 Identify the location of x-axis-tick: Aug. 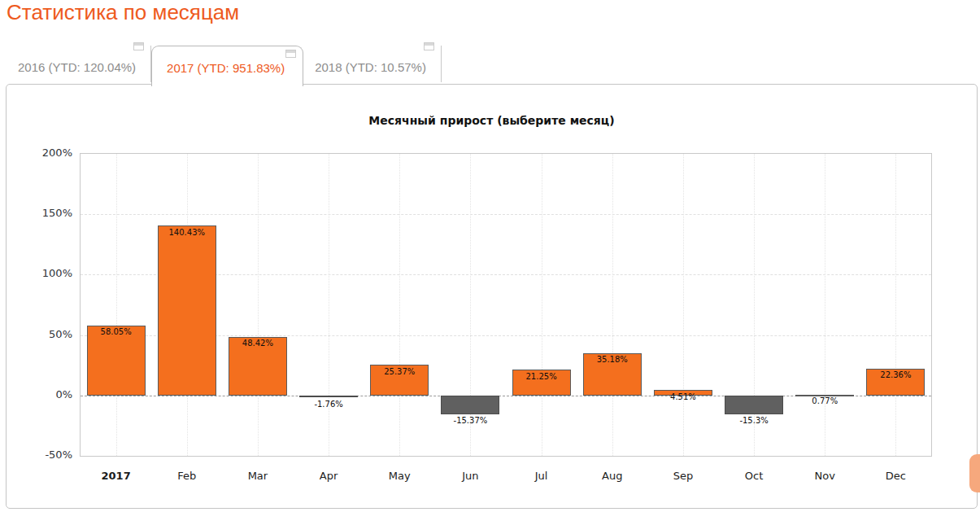
(612, 475).